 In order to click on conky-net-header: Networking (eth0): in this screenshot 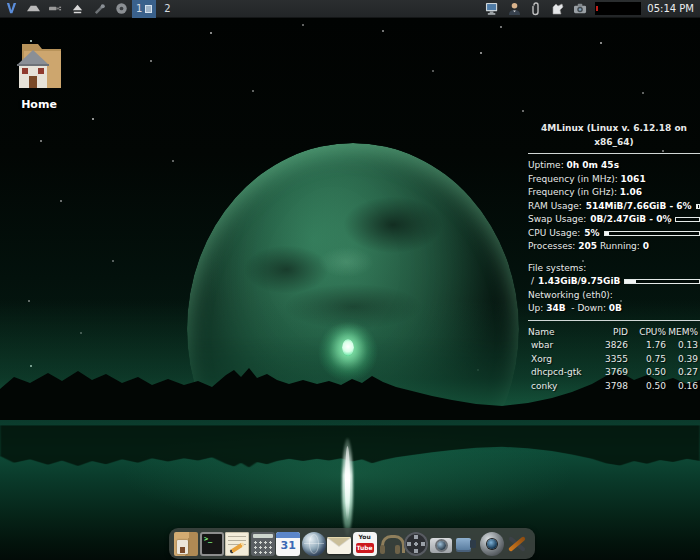, I will do `click(614, 296)`.